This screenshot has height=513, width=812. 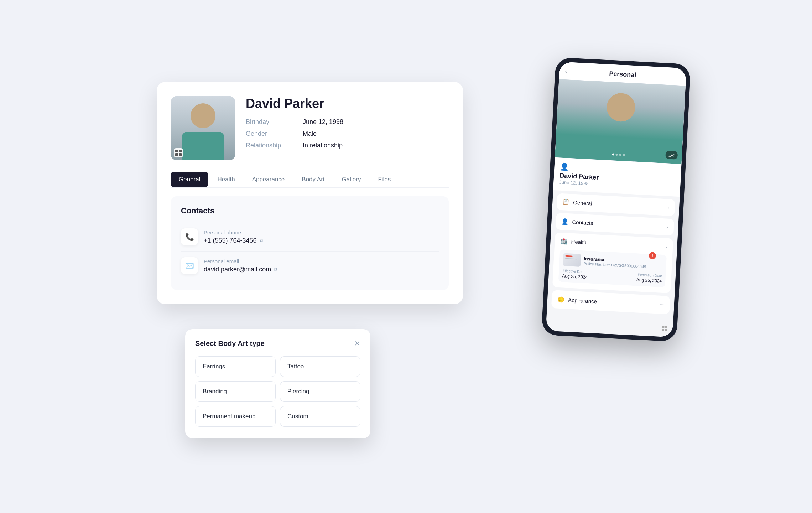 What do you see at coordinates (278, 343) in the screenshot?
I see `dropdown-header: Select Body Art type ✕` at bounding box center [278, 343].